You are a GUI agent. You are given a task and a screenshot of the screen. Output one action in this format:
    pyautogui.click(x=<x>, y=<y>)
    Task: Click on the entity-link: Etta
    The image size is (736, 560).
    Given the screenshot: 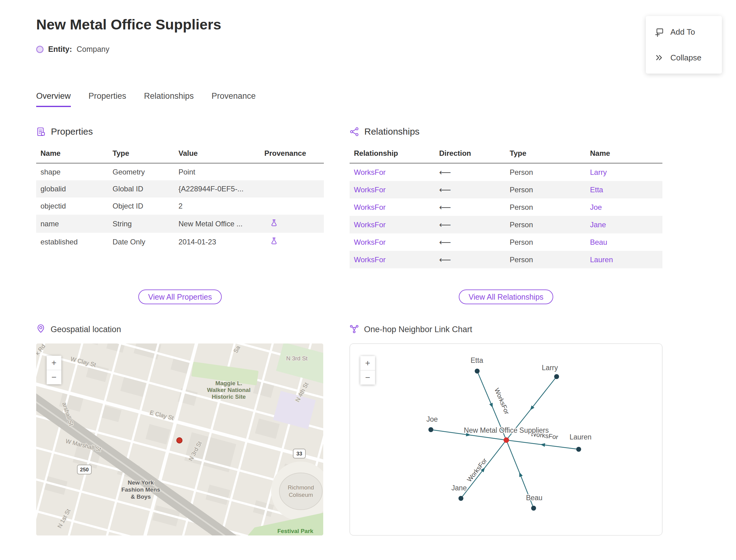 What is the action you would take?
    pyautogui.click(x=597, y=190)
    